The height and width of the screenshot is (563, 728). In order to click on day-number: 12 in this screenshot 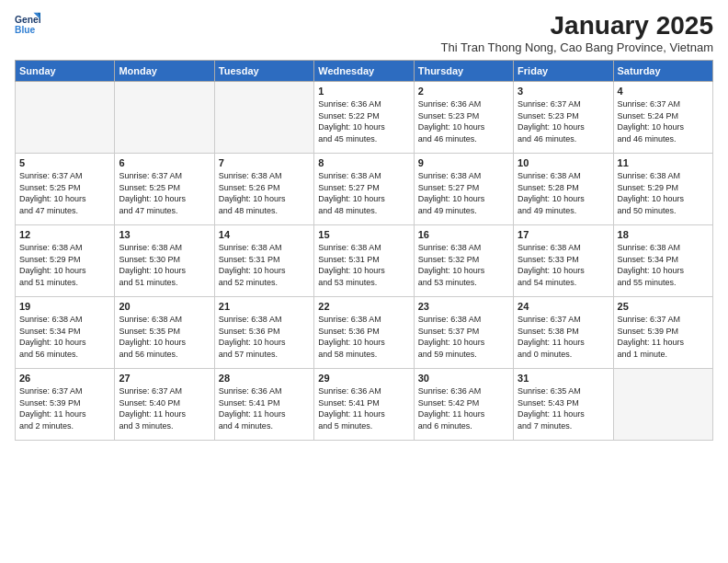, I will do `click(64, 235)`.